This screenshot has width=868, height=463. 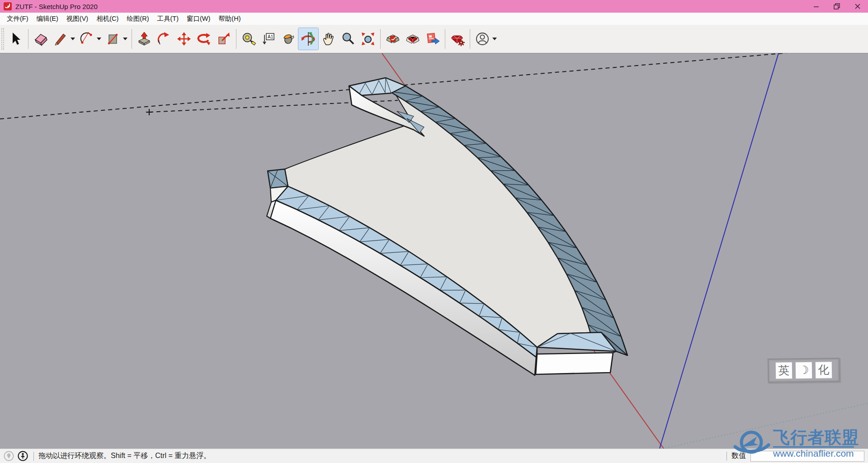 I want to click on zoom-icon, so click(x=348, y=39).